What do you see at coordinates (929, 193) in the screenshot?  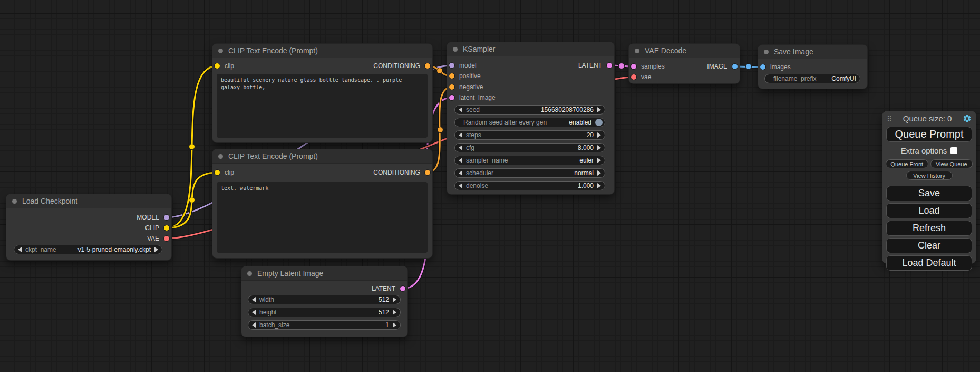 I see `save-button: Save` at bounding box center [929, 193].